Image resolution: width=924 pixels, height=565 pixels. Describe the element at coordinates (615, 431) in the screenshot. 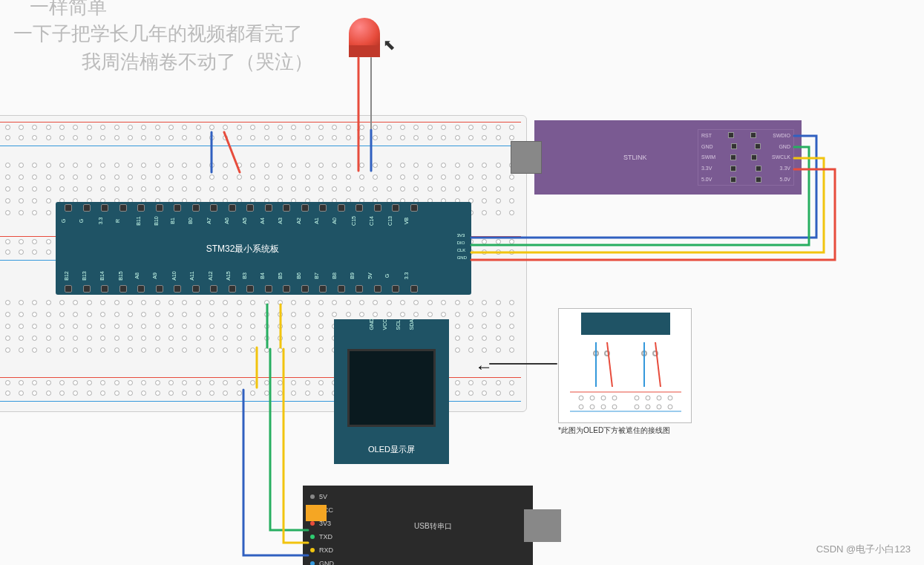

I see `oled-detail-caption: *此图为OLED下方被遮住的接线图` at that location.